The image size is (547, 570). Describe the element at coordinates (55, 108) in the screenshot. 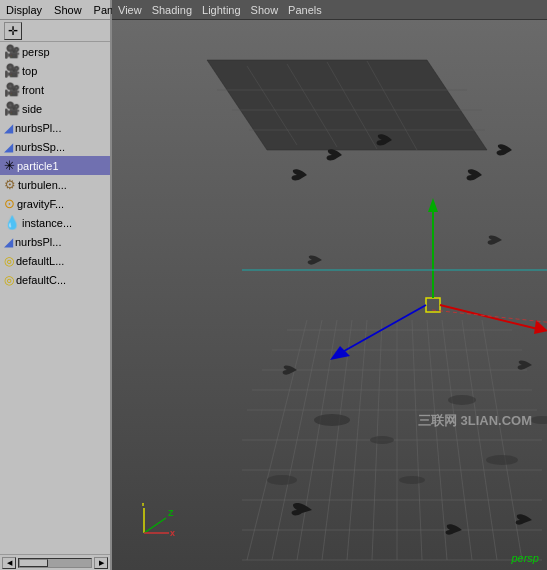

I see `outliner-item-side: 🎥 side` at that location.